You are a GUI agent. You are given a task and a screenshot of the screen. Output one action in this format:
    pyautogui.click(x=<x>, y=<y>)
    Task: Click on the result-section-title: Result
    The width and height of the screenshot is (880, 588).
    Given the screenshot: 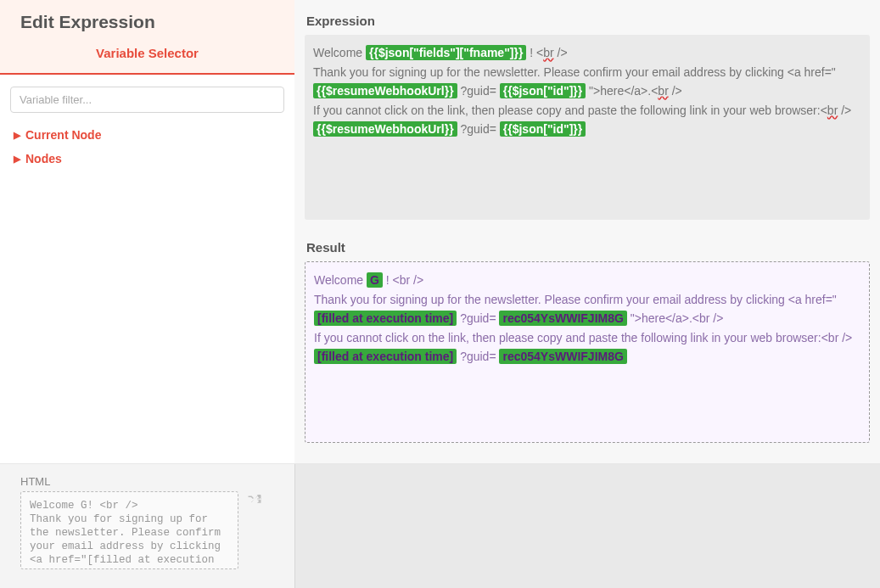 What is the action you would take?
    pyautogui.click(x=588, y=248)
    